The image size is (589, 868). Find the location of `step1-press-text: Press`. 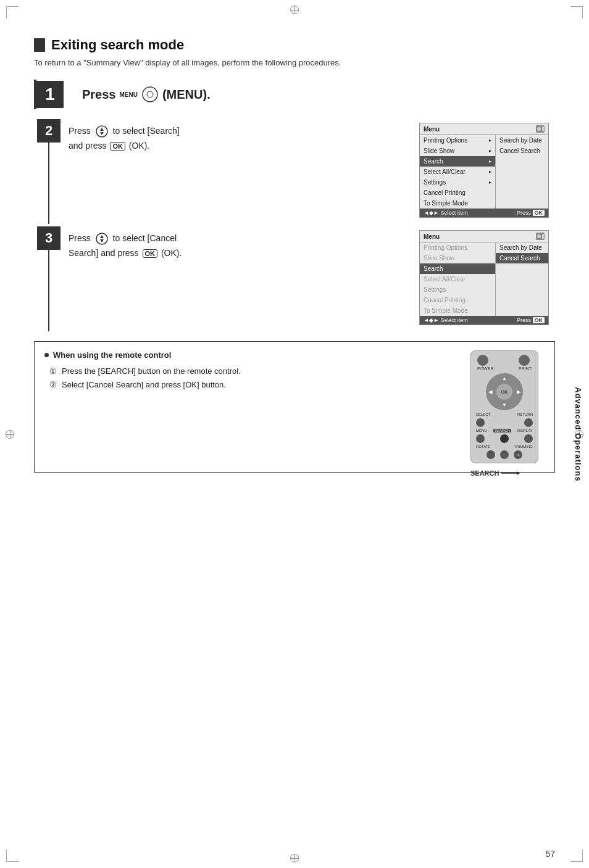

step1-press-text: Press is located at coordinates (99, 95).